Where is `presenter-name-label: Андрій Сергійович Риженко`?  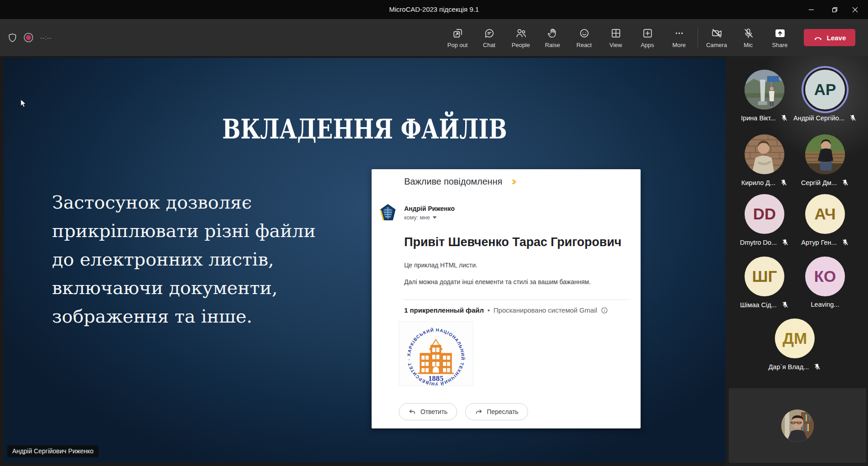
presenter-name-label: Андрій Сергійович Риженко is located at coordinates (53, 452).